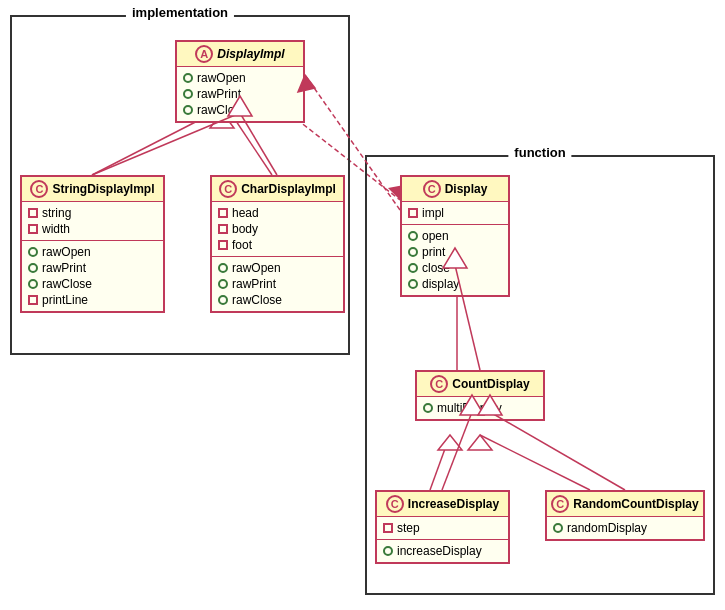  I want to click on displayimpl-methods: rawOpen rawPrint rawClose, so click(240, 94).